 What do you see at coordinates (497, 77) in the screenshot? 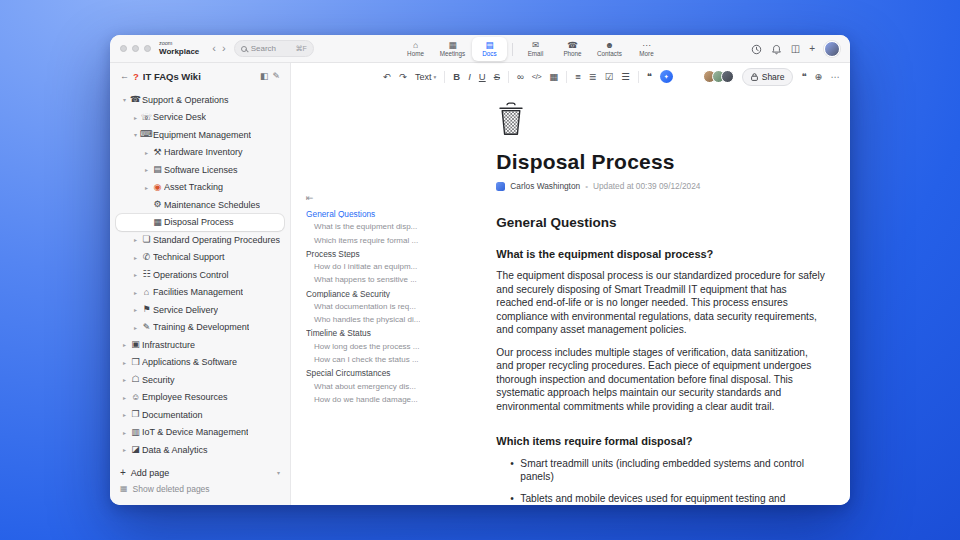
I see `strikethrough-icon: S` at bounding box center [497, 77].